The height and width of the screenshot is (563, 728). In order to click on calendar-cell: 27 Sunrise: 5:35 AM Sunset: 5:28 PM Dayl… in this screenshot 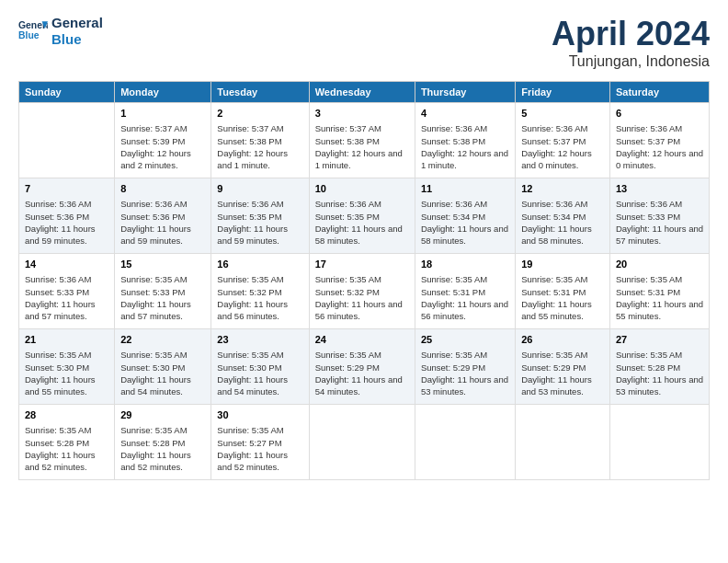, I will do `click(659, 367)`.